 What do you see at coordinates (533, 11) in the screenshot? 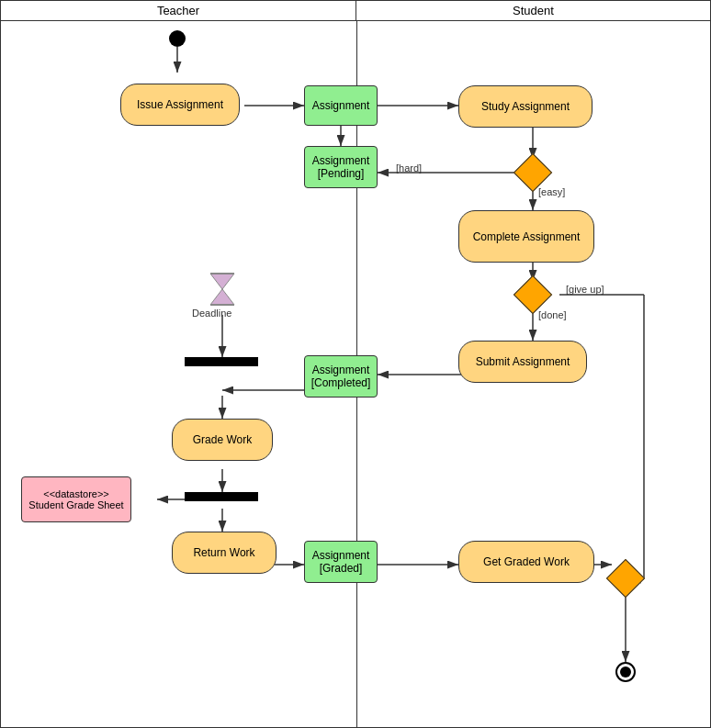
I see `student-lane-title: Student` at bounding box center [533, 11].